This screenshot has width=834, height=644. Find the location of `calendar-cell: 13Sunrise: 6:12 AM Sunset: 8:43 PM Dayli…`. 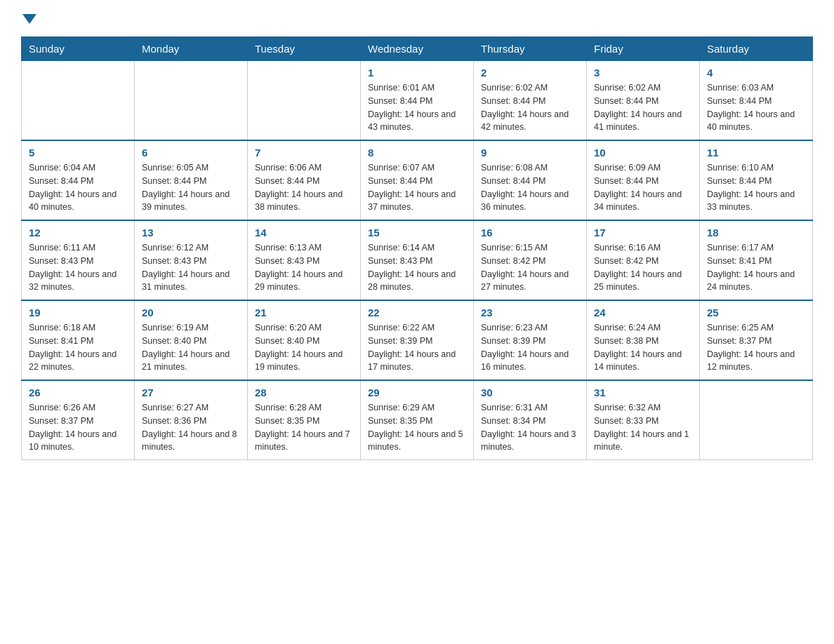

calendar-cell: 13Sunrise: 6:12 AM Sunset: 8:43 PM Dayli… is located at coordinates (191, 260).